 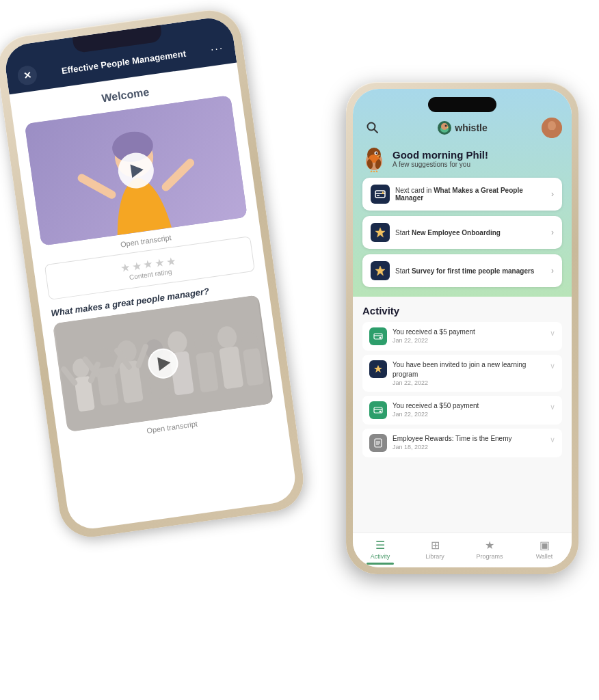 What do you see at coordinates (462, 410) in the screenshot?
I see `activity-item-3: You received a $50 payment Jan 22, 2022 …` at bounding box center [462, 410].